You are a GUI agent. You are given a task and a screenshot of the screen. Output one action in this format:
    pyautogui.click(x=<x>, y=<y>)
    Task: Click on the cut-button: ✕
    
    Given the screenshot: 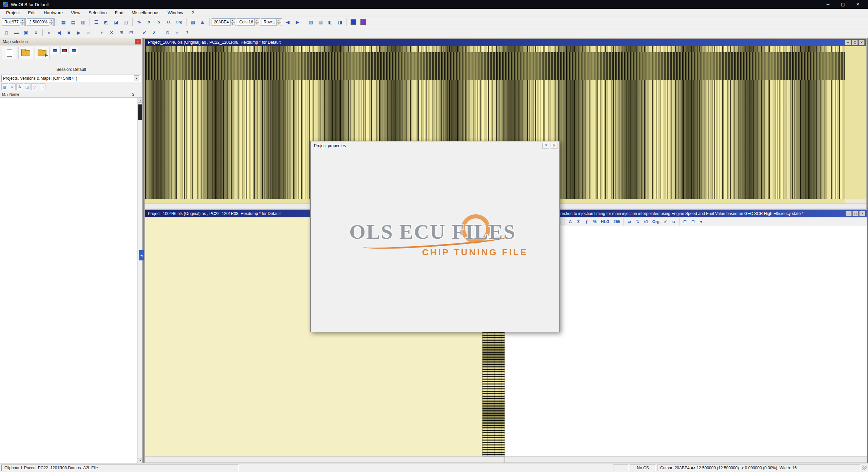 What is the action you would take?
    pyautogui.click(x=112, y=33)
    